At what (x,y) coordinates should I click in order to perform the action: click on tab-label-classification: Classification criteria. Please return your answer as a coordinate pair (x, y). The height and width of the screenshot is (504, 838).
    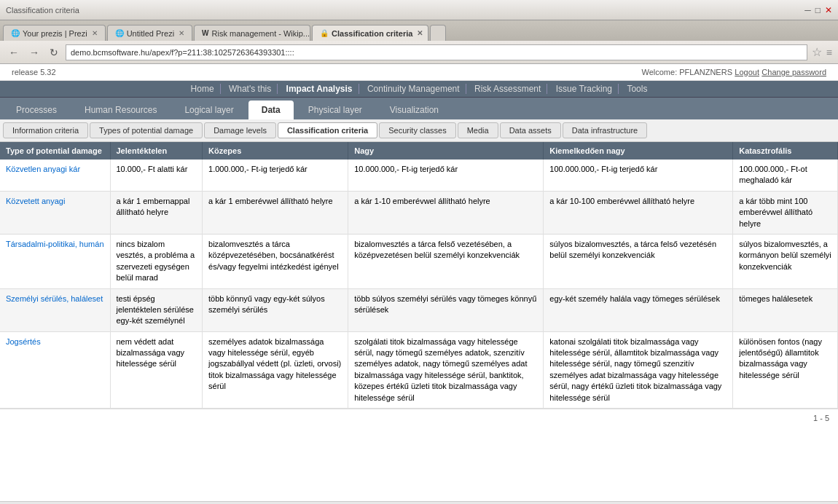
    Looking at the image, I should click on (372, 34).